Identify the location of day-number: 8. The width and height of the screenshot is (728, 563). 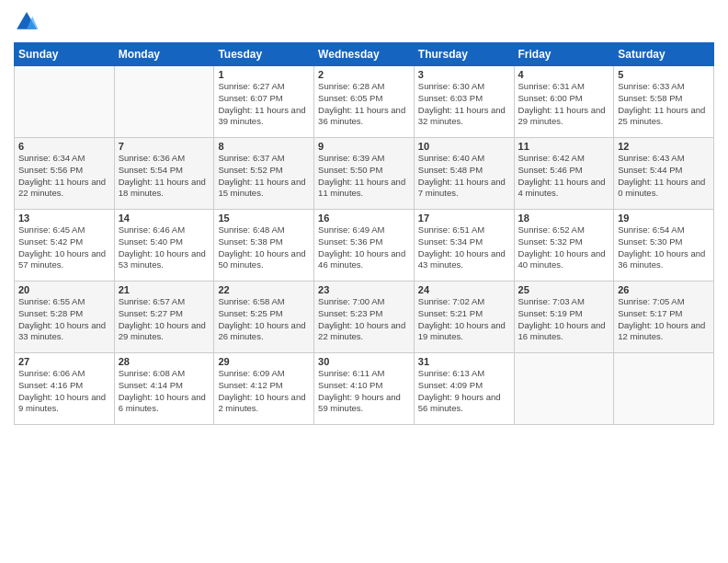
(264, 146).